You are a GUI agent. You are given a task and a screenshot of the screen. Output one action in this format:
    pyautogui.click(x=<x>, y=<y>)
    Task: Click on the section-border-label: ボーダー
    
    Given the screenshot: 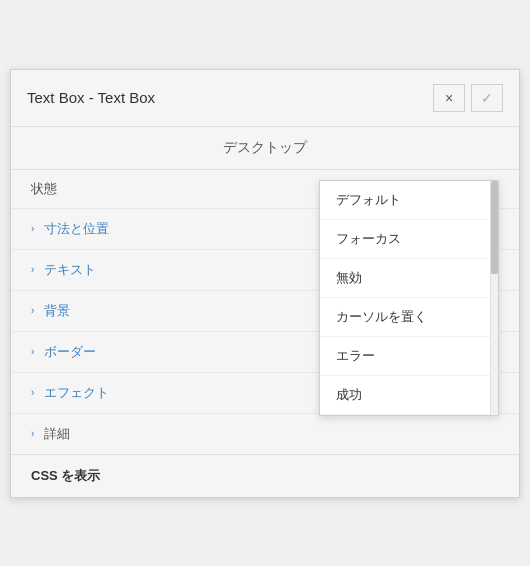 What is the action you would take?
    pyautogui.click(x=70, y=352)
    